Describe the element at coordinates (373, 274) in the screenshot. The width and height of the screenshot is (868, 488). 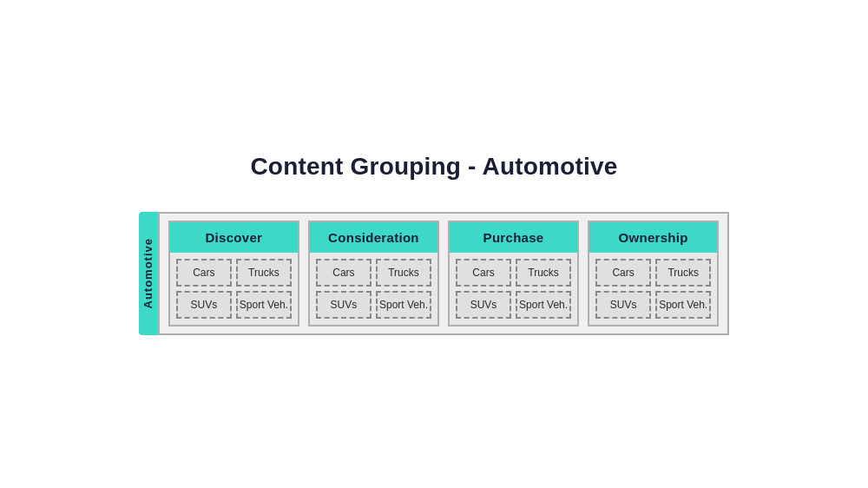
I see `phase-consideration: ConsiderationCarsTrucksSUVsSport Veh.` at that location.